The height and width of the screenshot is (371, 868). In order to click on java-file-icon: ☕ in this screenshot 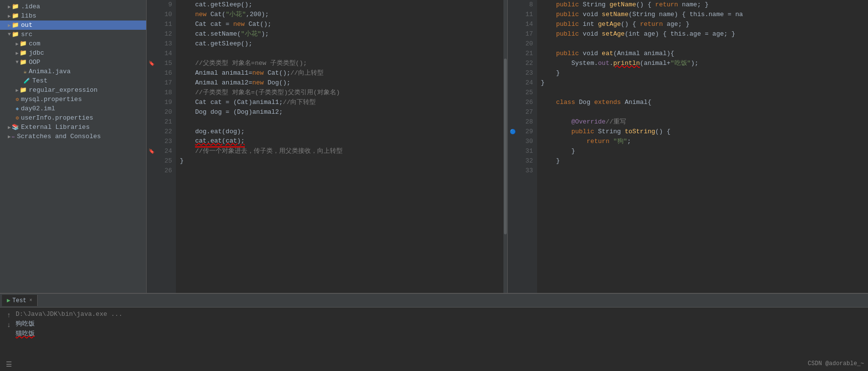, I will do `click(25, 71)`.